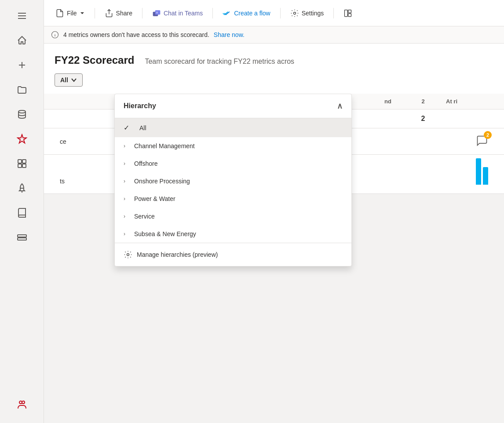  What do you see at coordinates (252, 13) in the screenshot?
I see `flow-label: Create a flow` at bounding box center [252, 13].